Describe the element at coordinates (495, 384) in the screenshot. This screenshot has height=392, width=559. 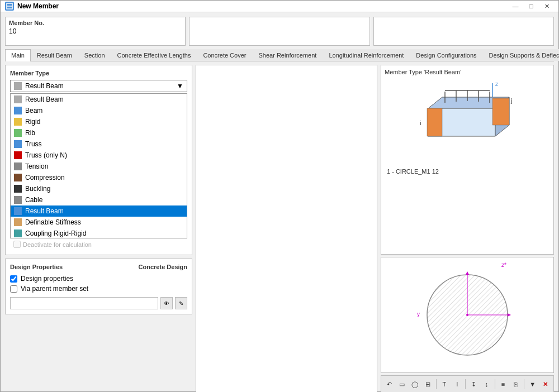
I see `rt-separator3` at that location.